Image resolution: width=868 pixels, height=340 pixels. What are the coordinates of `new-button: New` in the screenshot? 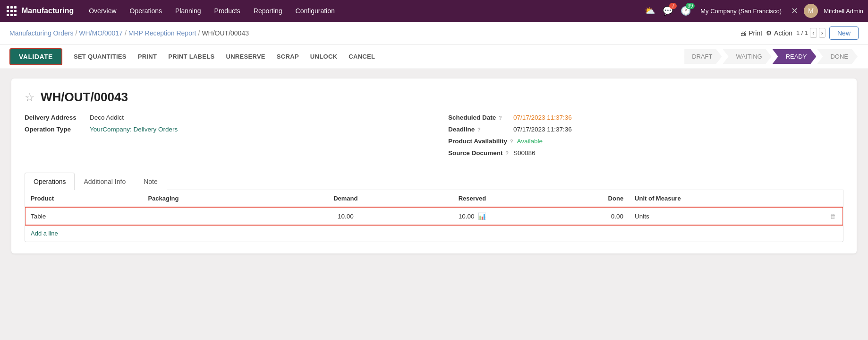 It's located at (844, 33).